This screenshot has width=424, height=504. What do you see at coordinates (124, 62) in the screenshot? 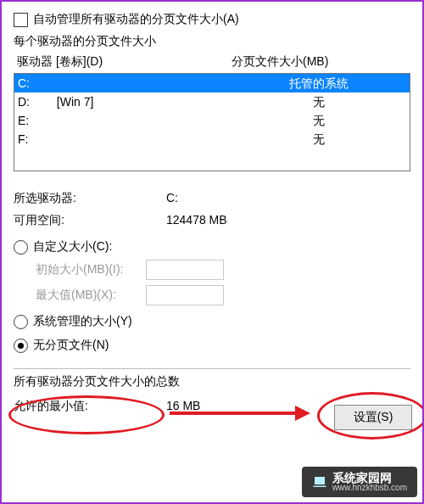
I see `col-drive-header: 驱动器 [卷标](D)` at bounding box center [124, 62].